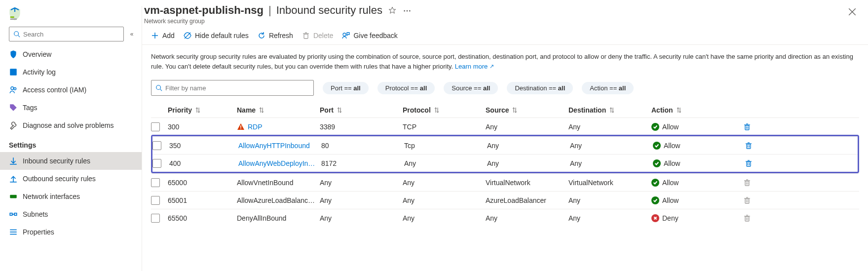 This screenshot has height=271, width=868. Describe the element at coordinates (241, 127) in the screenshot. I see `warning-icon` at that location.